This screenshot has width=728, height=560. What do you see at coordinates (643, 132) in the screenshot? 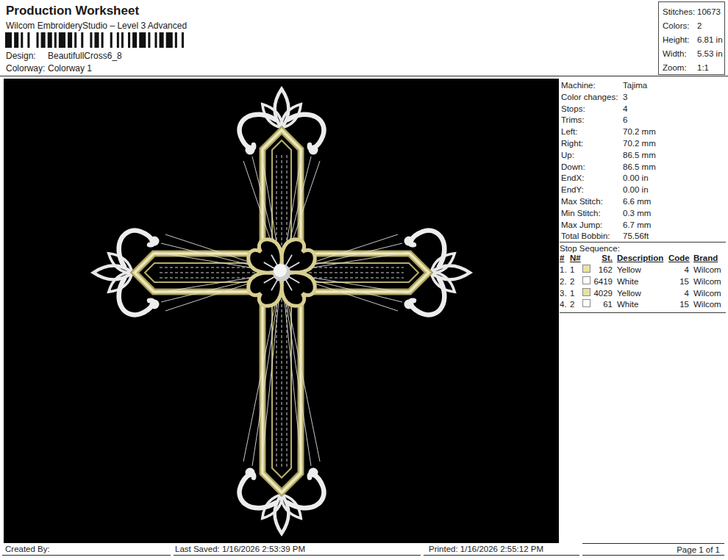
I see `machine-info-row: Left:70.2 mm` at bounding box center [643, 132].